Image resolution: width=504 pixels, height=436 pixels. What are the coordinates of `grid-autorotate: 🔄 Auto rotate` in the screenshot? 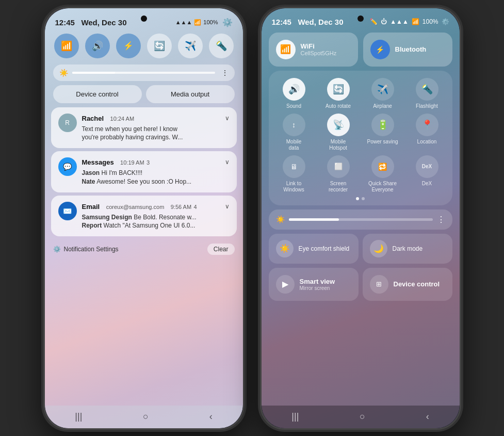 It's located at (338, 94).